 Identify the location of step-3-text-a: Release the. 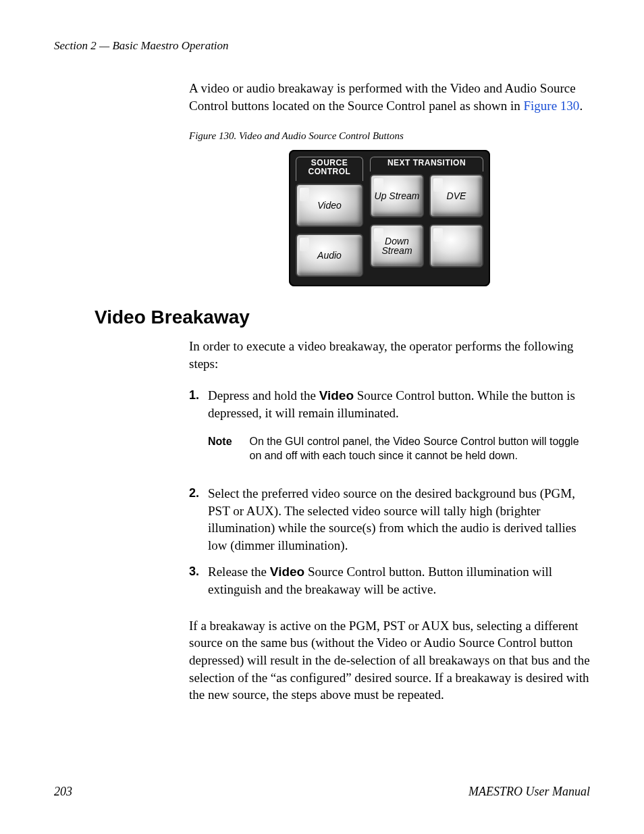
(239, 571).